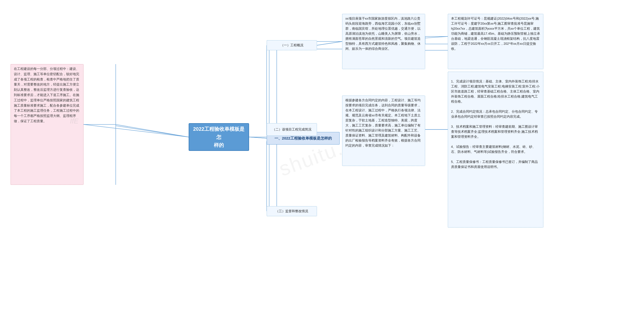  Describe the element at coordinates (292, 211) in the screenshot. I see `level2-supervision-label: （三）监督和整改情况` at that location.